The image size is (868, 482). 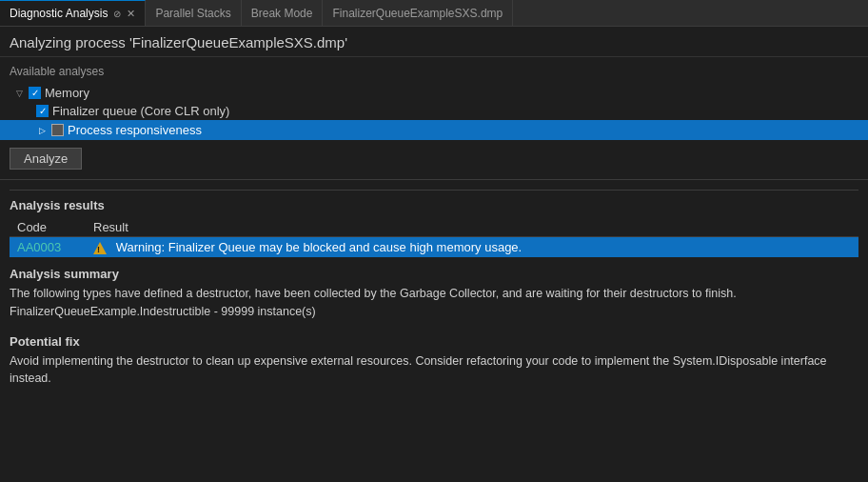 What do you see at coordinates (19, 93) in the screenshot?
I see `memory-expand-icon: ▽` at bounding box center [19, 93].